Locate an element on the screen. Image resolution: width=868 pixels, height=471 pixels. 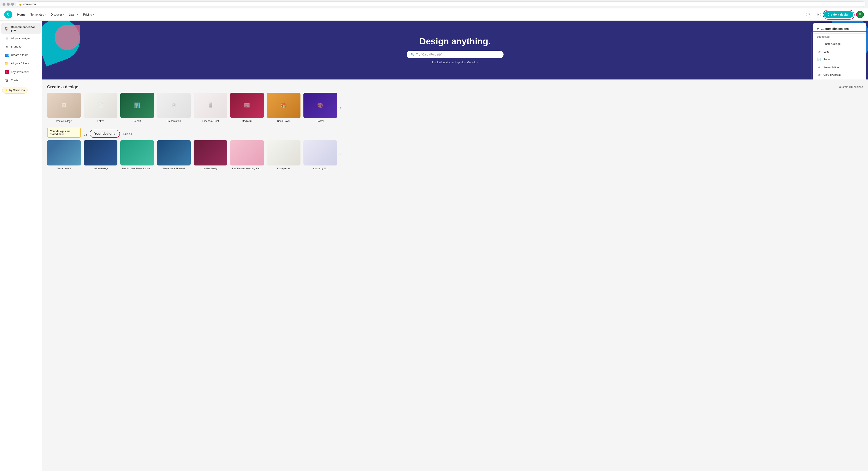
annotation-arrow: ↗ is located at coordinates (85, 135).